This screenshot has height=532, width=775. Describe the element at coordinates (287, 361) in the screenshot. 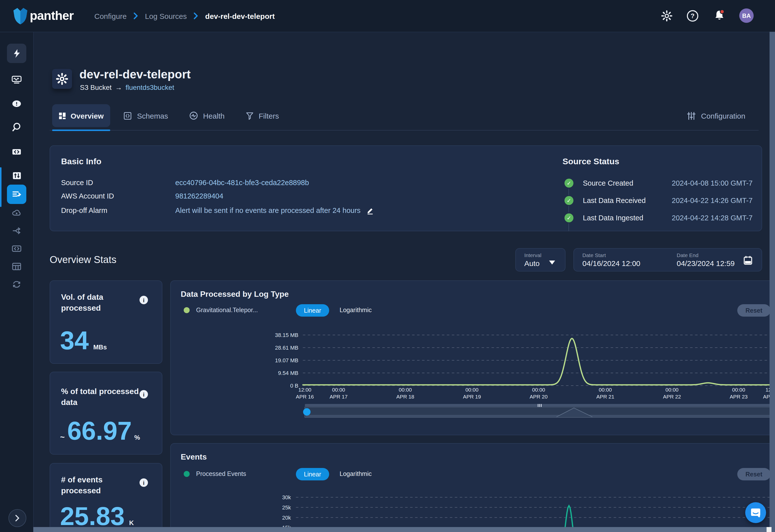

I see `y-axis-tick: 19.07 MB` at that location.